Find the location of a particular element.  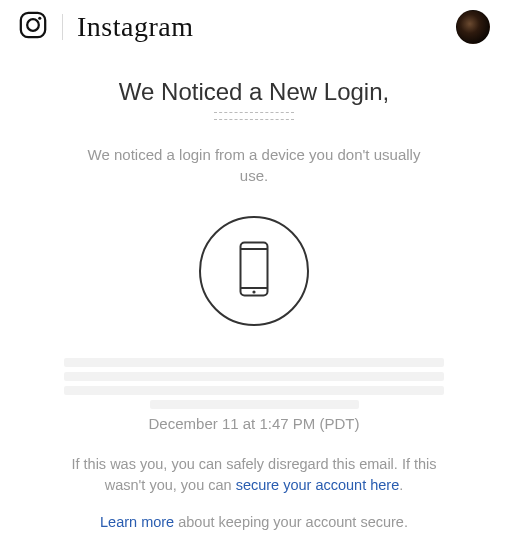

instagram-glyph-icon is located at coordinates (33, 27).